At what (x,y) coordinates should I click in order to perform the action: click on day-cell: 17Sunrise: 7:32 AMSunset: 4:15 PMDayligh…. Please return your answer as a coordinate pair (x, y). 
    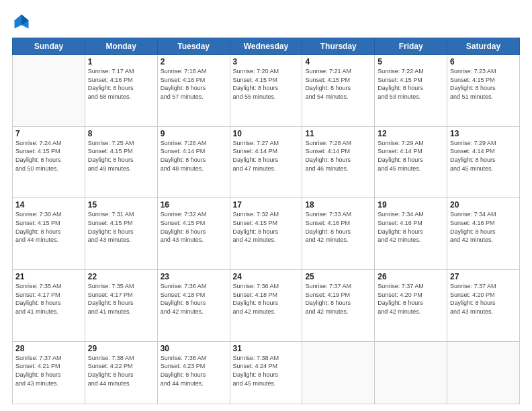
    Looking at the image, I should click on (266, 234).